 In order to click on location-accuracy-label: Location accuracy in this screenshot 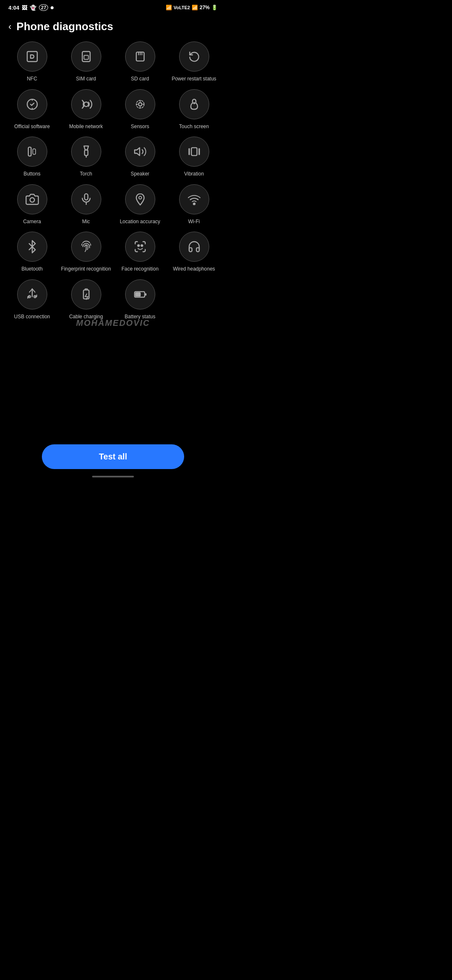, I will do `click(140, 222)`.